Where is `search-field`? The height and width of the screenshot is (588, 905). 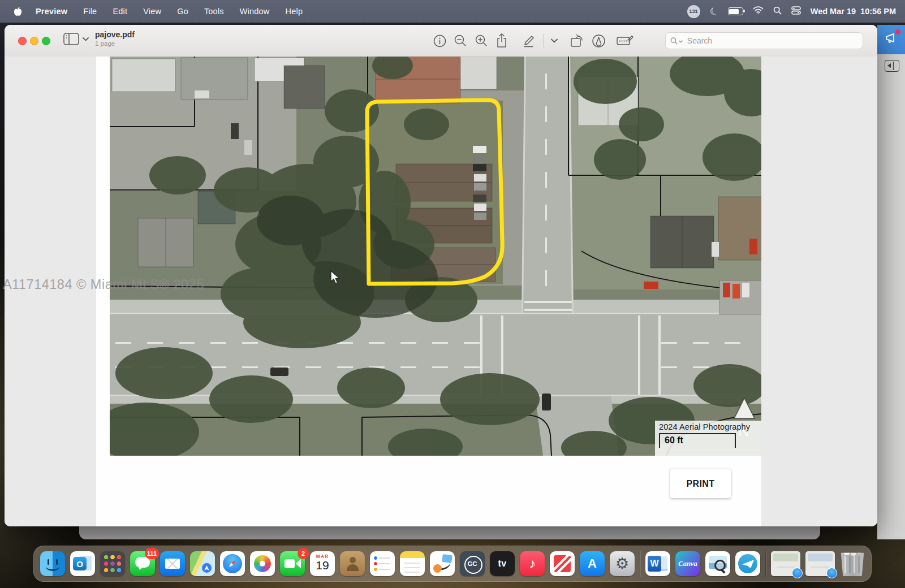 search-field is located at coordinates (764, 41).